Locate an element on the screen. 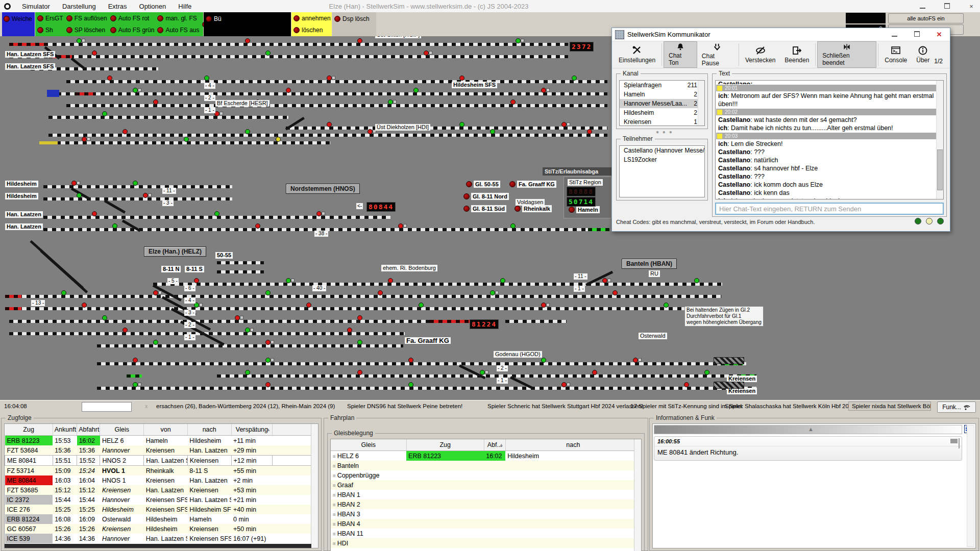 The height and width of the screenshot is (551, 980). table-row: ≡ HBAN 3 is located at coordinates (486, 514).